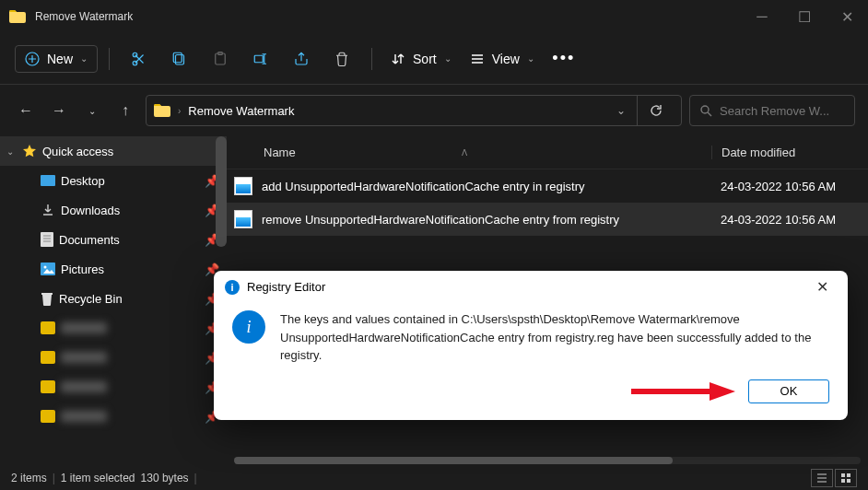 This screenshot has height=490, width=868. I want to click on address-bar: › Remove Watermark ⌄, so click(414, 111).